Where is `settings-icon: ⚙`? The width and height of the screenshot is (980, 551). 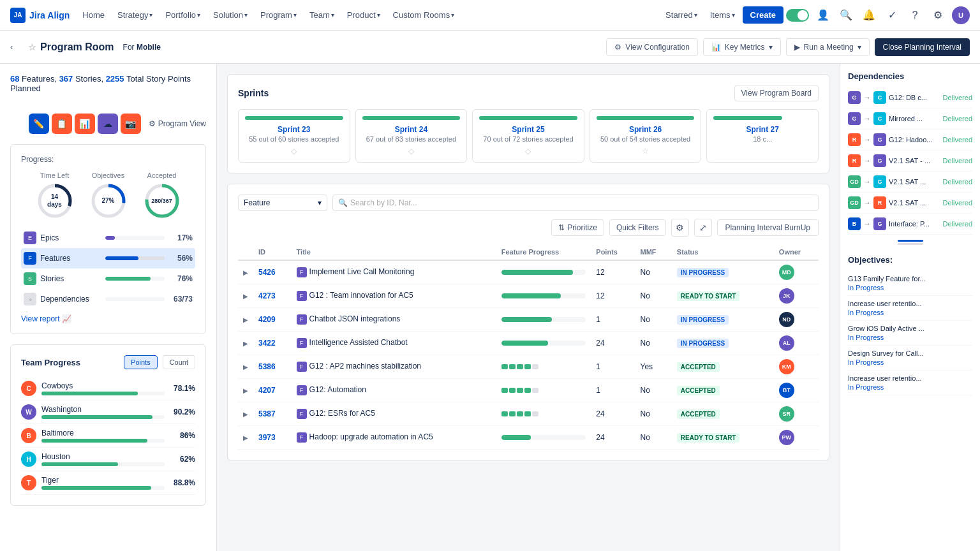
settings-icon: ⚙ is located at coordinates (680, 228).